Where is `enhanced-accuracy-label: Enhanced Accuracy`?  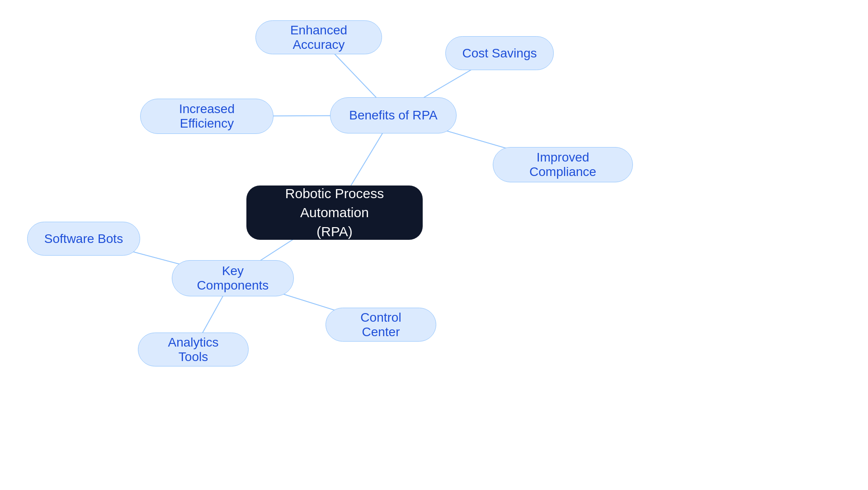
enhanced-accuracy-label: Enhanced Accuracy is located at coordinates (319, 38).